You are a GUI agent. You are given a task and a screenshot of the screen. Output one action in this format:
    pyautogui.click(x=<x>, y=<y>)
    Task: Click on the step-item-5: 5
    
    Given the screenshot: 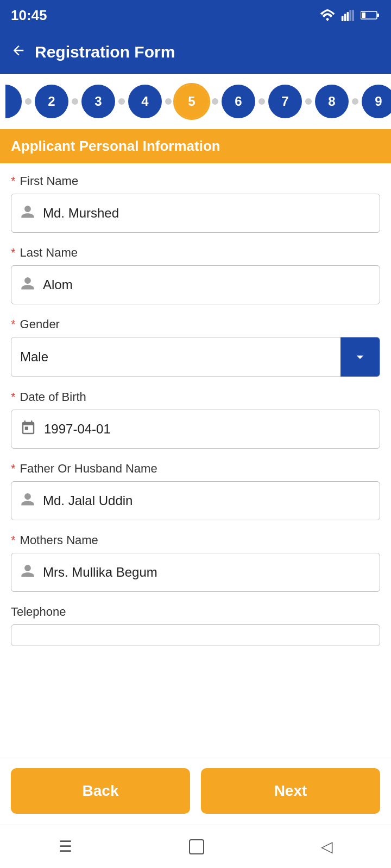 What is the action you would take?
    pyautogui.click(x=192, y=101)
    